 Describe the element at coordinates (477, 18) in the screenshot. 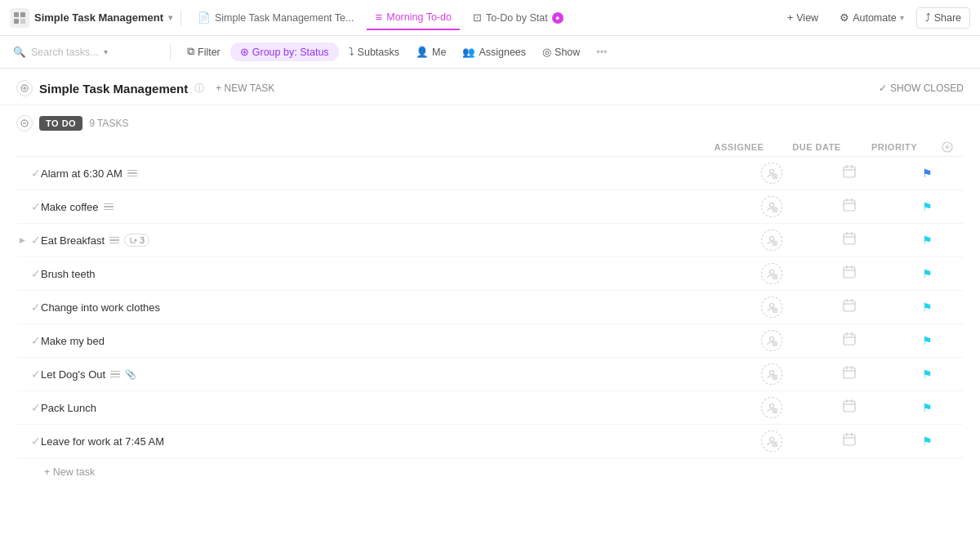

I see `tab-status-icon: ⊡` at that location.